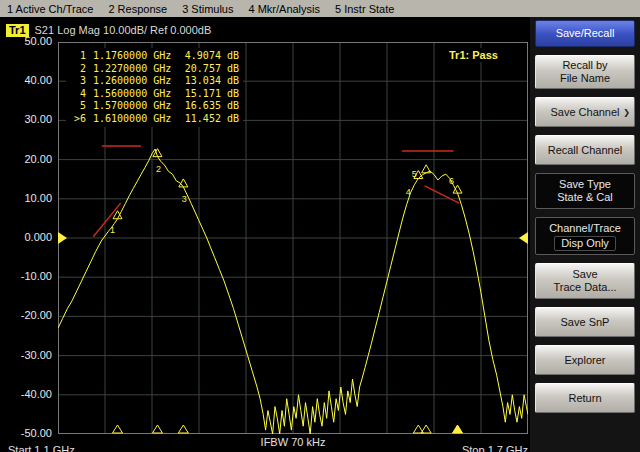  Describe the element at coordinates (38, 237) in the screenshot. I see `y-axis-label: 0.000` at that location.